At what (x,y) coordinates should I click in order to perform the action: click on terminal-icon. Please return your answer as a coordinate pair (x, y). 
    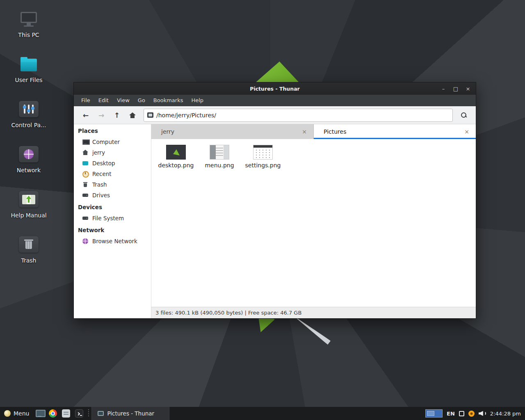
    Looking at the image, I should click on (79, 413).